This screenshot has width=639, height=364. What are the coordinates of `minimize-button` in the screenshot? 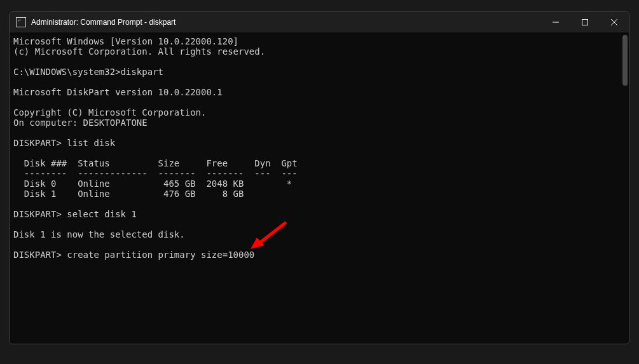 It's located at (556, 22).